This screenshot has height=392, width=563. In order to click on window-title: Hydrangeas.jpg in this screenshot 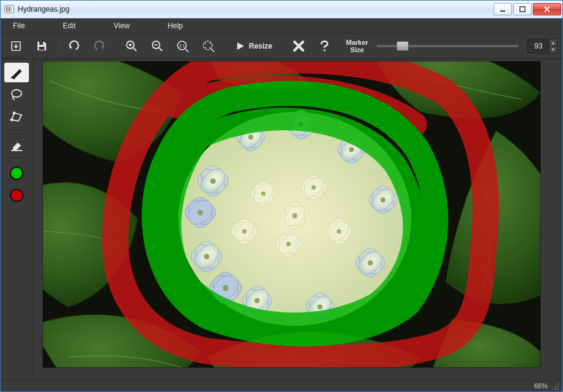, I will do `click(256, 9)`.